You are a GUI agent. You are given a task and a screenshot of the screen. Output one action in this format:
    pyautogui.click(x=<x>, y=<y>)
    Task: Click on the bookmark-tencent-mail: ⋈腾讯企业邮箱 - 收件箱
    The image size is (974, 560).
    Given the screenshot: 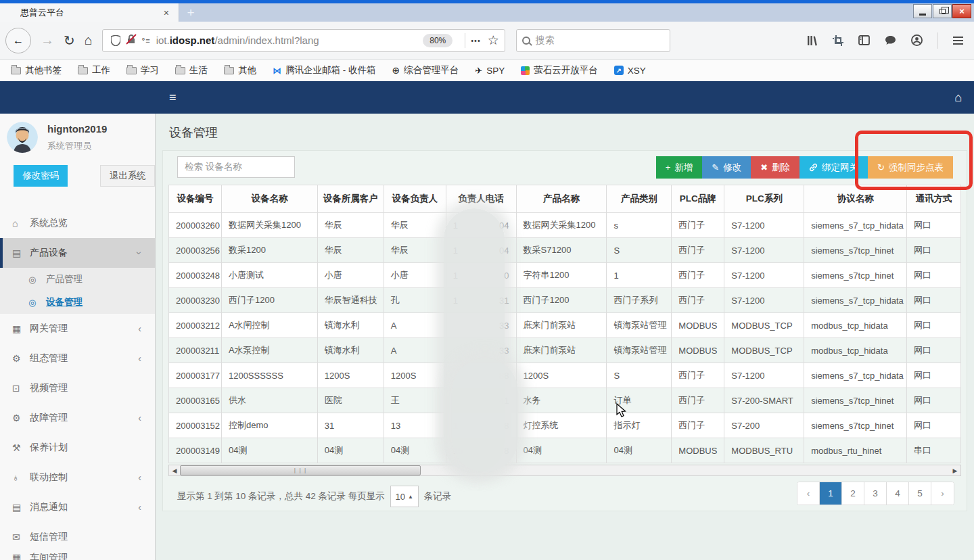 What is the action you would take?
    pyautogui.click(x=325, y=70)
    